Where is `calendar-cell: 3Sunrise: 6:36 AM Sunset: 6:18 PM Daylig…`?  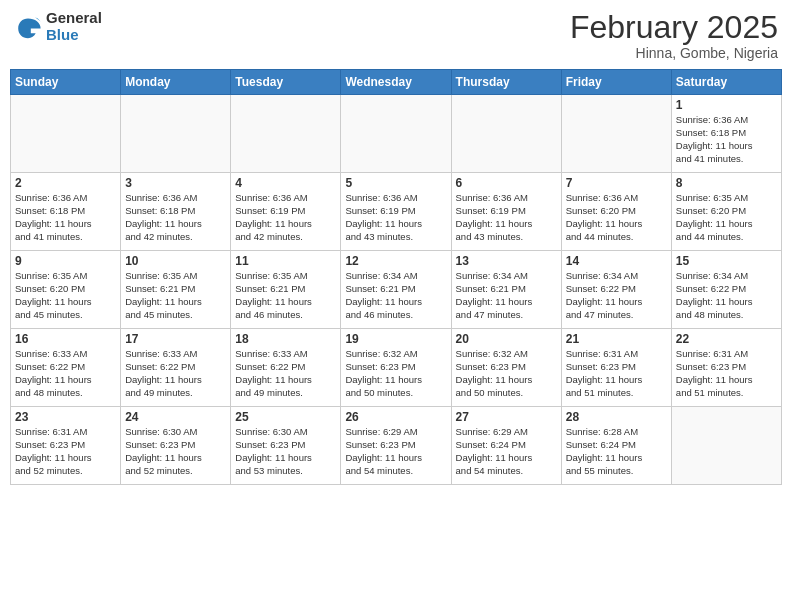 calendar-cell: 3Sunrise: 6:36 AM Sunset: 6:18 PM Daylig… is located at coordinates (176, 212).